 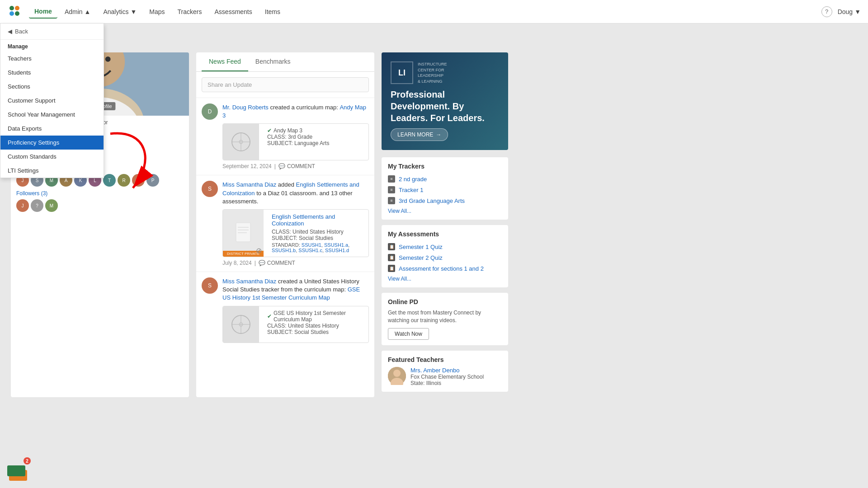 I want to click on feed-item: S Miss Samantha Diaz added English Settl…, so click(x=285, y=223).